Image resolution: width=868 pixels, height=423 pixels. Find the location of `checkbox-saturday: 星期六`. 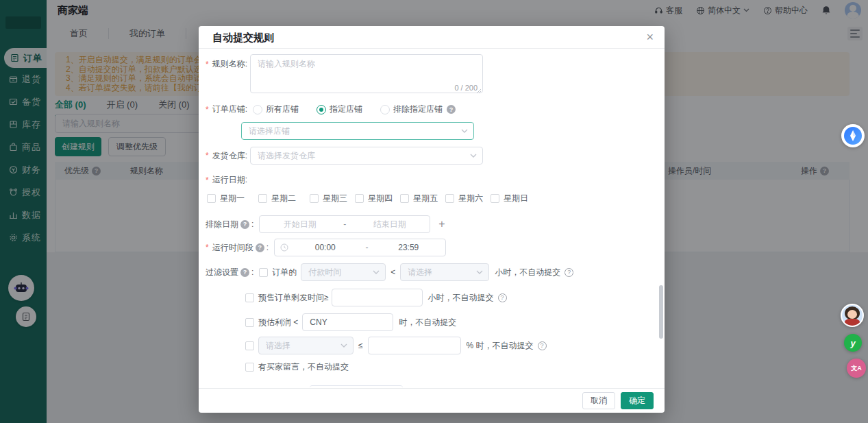

checkbox-saturday: 星期六 is located at coordinates (464, 199).